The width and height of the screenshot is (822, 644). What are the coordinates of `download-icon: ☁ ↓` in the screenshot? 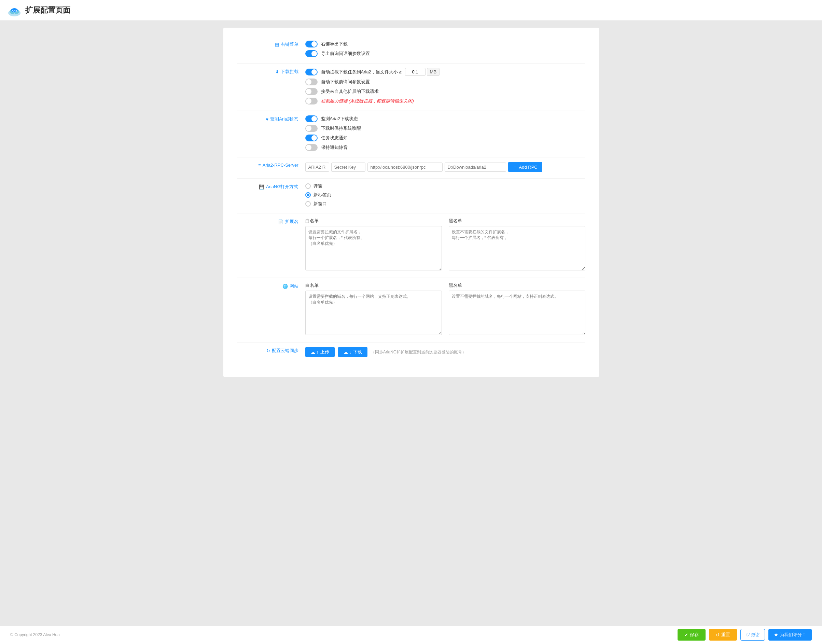 It's located at (348, 352).